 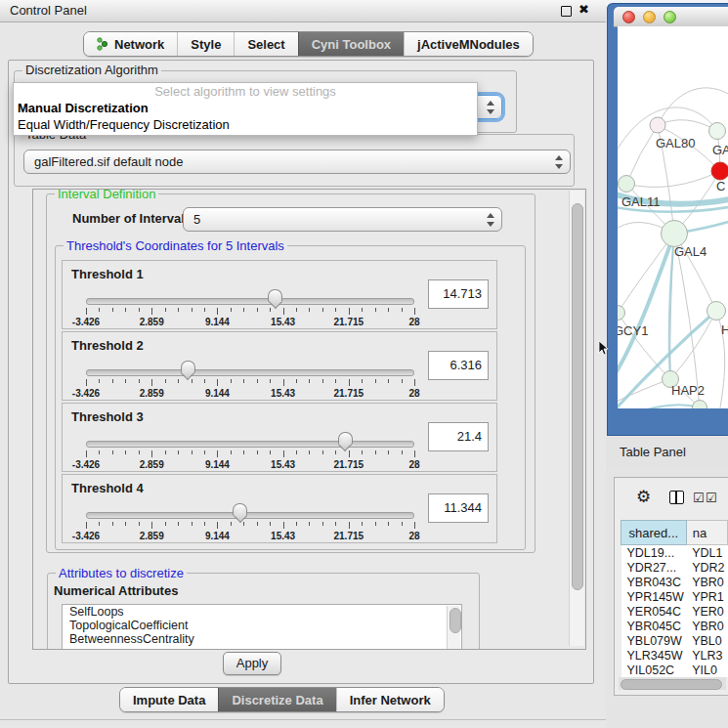 I want to click on columns-icon, so click(x=676, y=497).